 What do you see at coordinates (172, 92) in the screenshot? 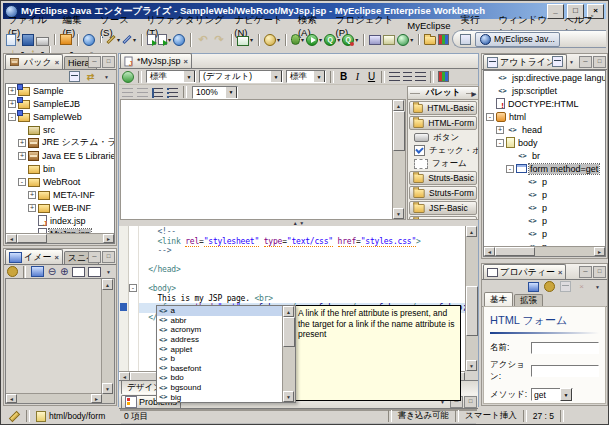
I see `bullet-list-button` at bounding box center [172, 92].